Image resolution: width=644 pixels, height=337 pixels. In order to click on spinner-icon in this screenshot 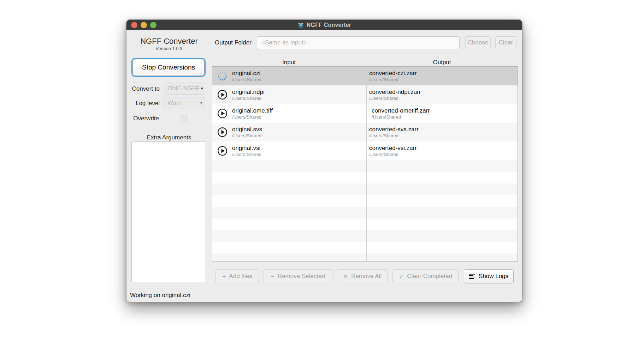, I will do `click(223, 76)`.